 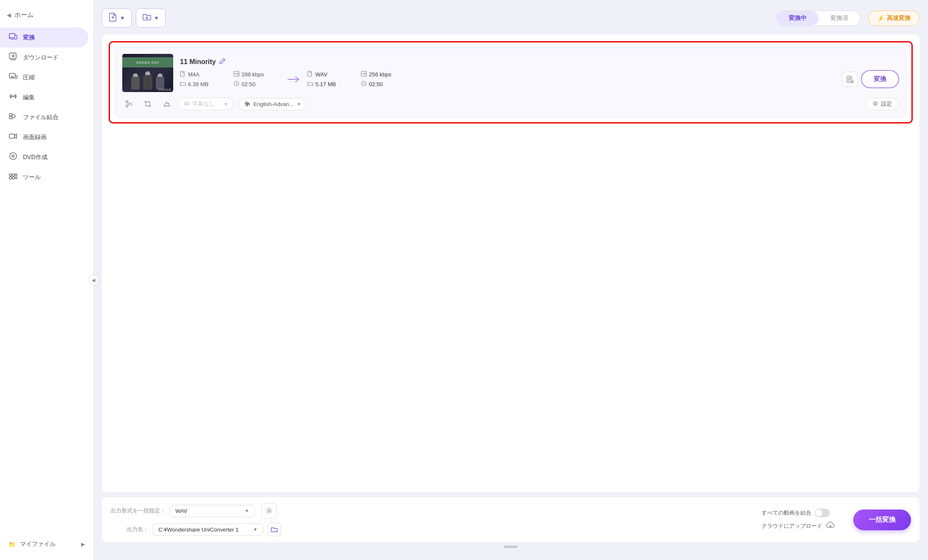 I want to click on sidebar-item-label: ツール, so click(x=32, y=177).